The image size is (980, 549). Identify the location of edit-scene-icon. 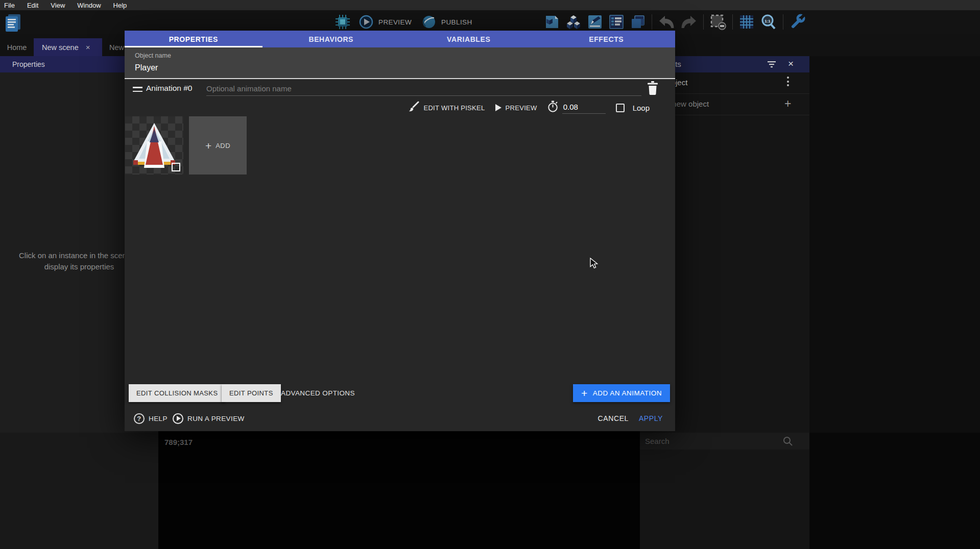
(595, 22).